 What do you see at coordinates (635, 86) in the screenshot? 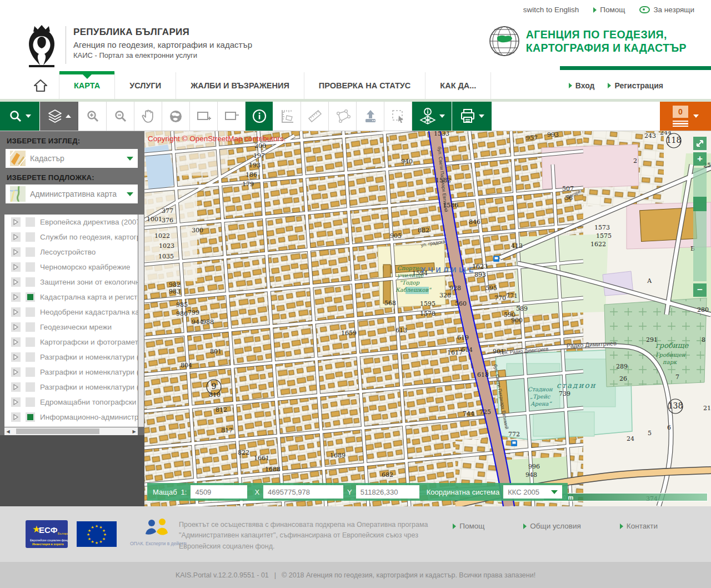
I see `register-link: Регистрация` at bounding box center [635, 86].